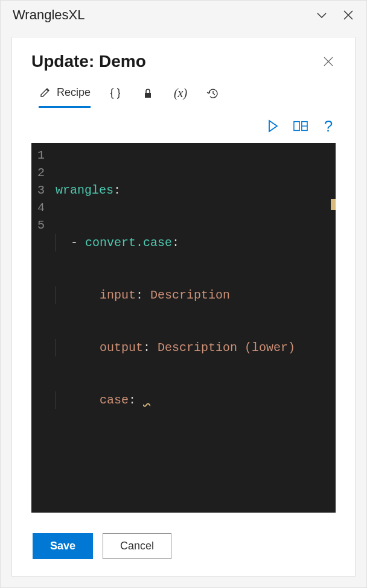 The image size is (367, 588). Describe the element at coordinates (40, 191) in the screenshot. I see `line-number: 3` at that location.